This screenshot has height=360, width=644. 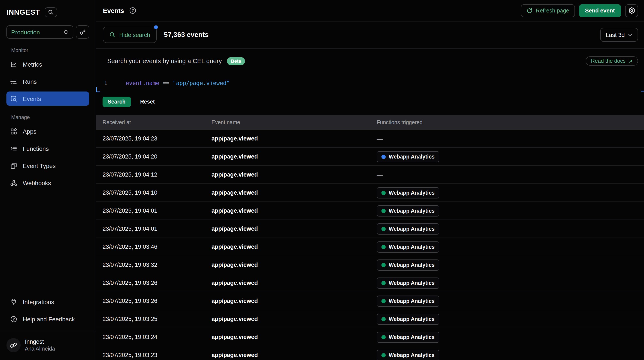 What do you see at coordinates (82, 32) in the screenshot?
I see `event-keys-button` at bounding box center [82, 32].